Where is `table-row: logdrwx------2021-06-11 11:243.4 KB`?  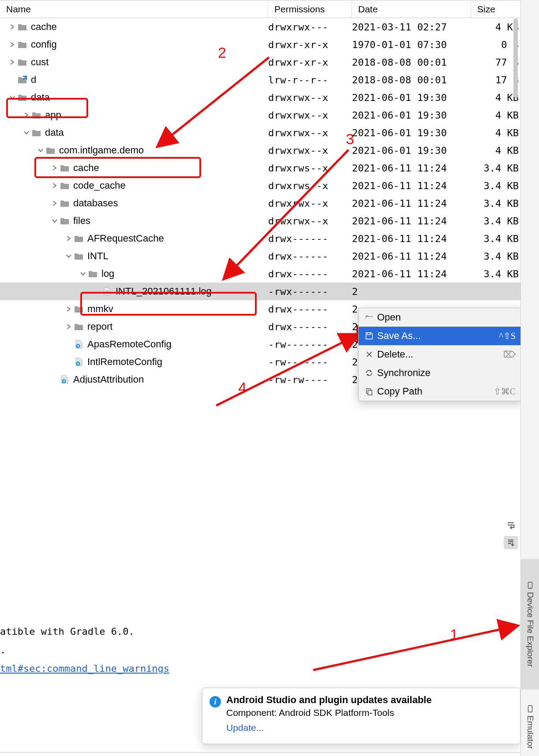 table-row: logdrwx------2021-06-11 11:243.4 KB is located at coordinates (263, 274).